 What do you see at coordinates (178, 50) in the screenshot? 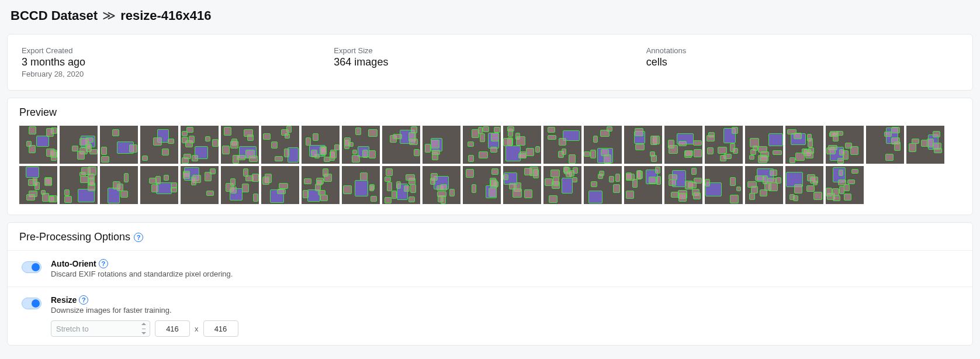
I see `export-created-label: Export Created` at bounding box center [178, 50].